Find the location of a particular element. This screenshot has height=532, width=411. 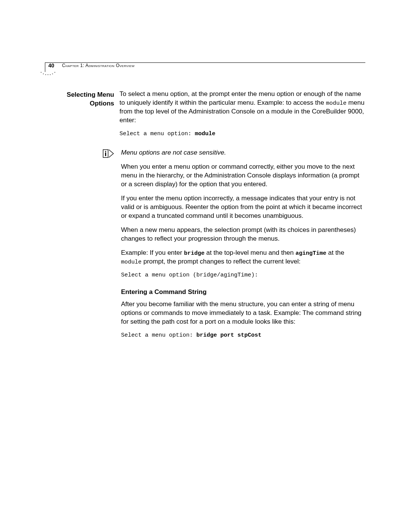

ornament-dots-icon is located at coordinates (49, 73).